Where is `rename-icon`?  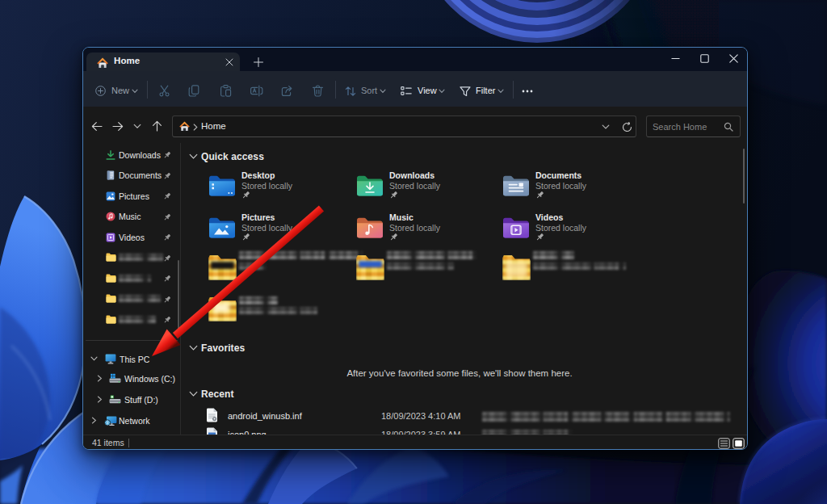
rename-icon is located at coordinates (257, 90).